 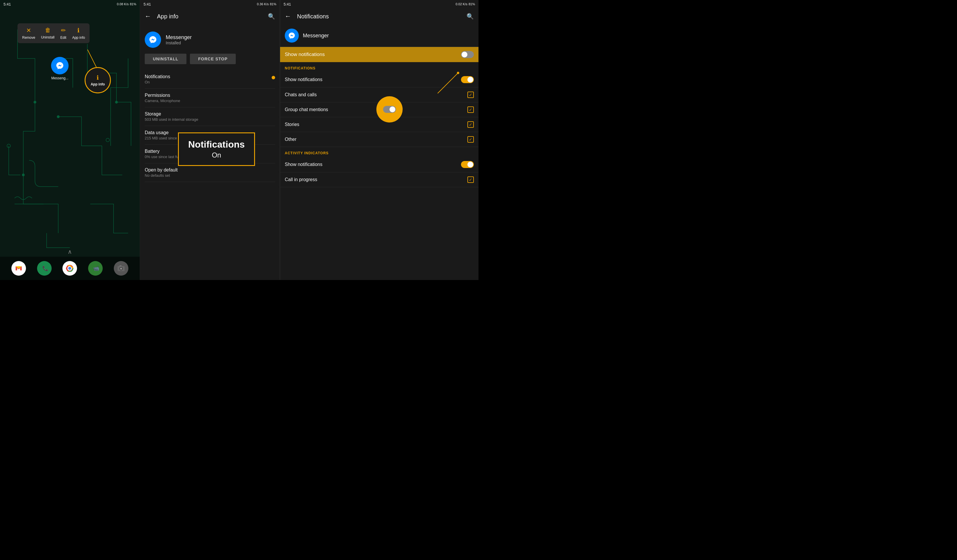 What do you see at coordinates (292, 36) in the screenshot?
I see `messenger-notif-icon-svg` at bounding box center [292, 36].